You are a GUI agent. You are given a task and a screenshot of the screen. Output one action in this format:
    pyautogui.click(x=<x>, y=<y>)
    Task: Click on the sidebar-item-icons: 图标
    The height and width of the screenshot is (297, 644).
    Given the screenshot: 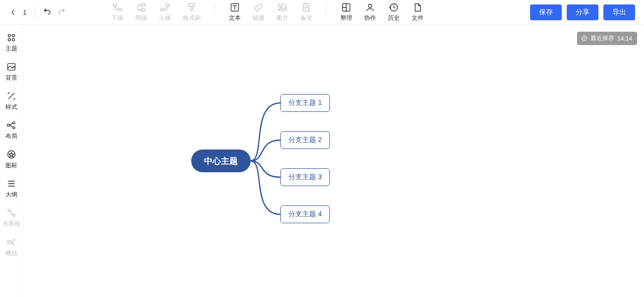 What is the action you would take?
    pyautogui.click(x=11, y=159)
    